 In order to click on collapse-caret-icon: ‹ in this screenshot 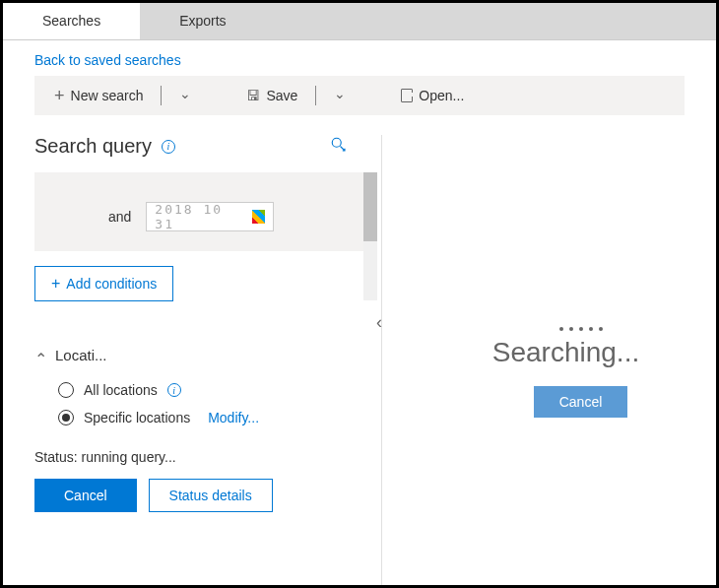, I will do `click(379, 323)`.